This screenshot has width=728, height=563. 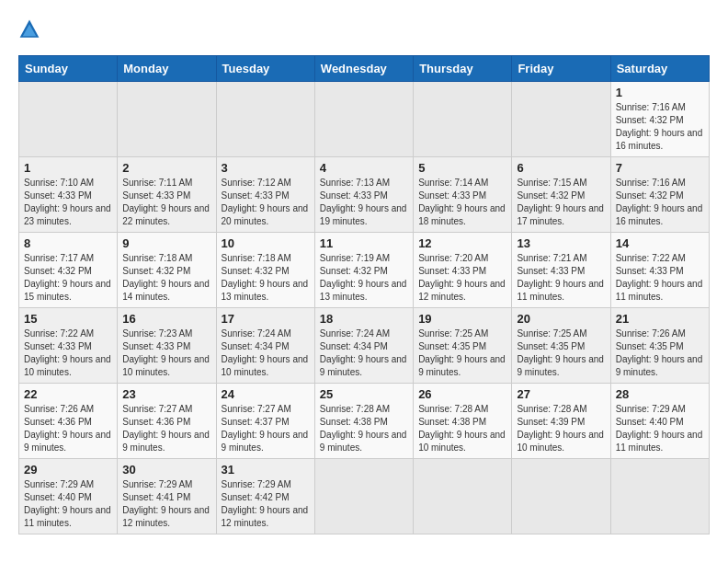 What do you see at coordinates (364, 69) in the screenshot?
I see `day-of-week-wednesday: Wednesday` at bounding box center [364, 69].